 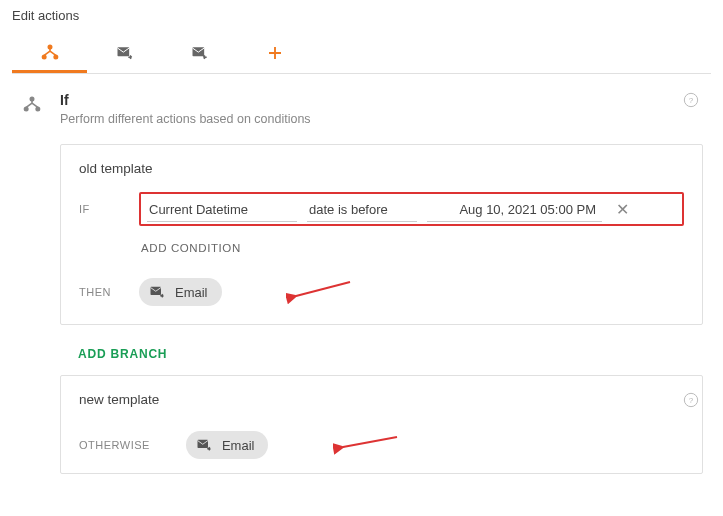 What do you see at coordinates (382, 396) in the screenshot?
I see `branch-name: new template` at bounding box center [382, 396].